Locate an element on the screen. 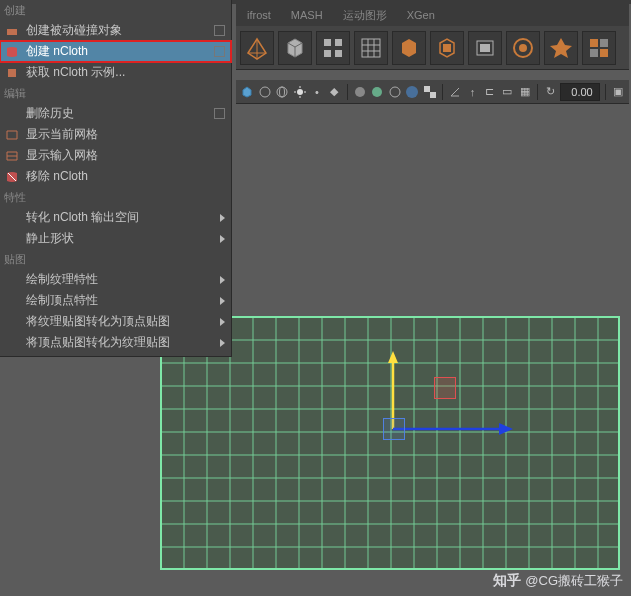  gizmo-red-handle is located at coordinates (445, 388).